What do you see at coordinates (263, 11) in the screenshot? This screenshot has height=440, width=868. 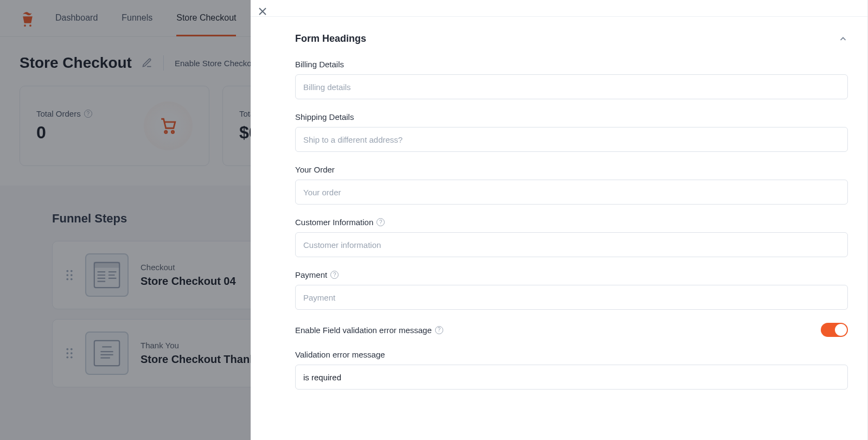 I see `close-icon` at bounding box center [263, 11].